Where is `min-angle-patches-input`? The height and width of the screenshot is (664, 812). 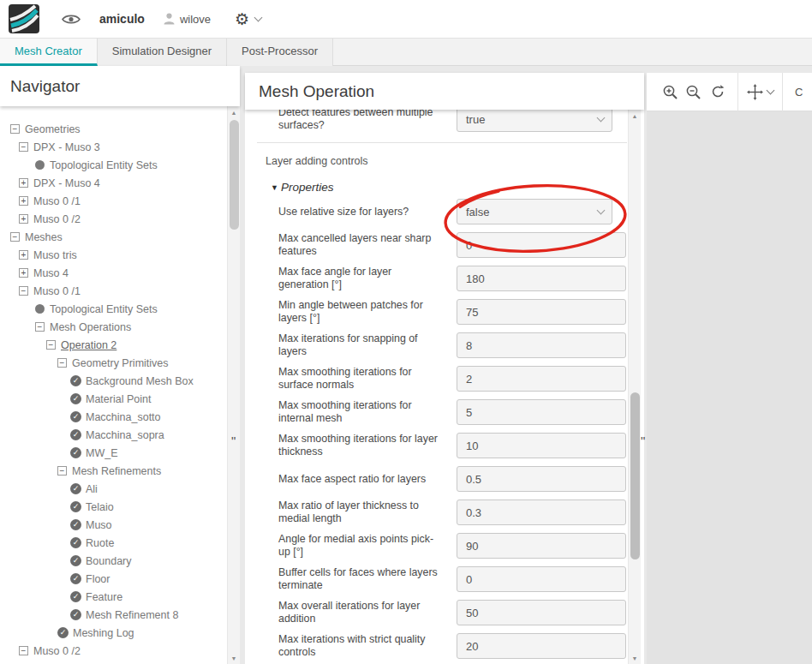
min-angle-patches-input is located at coordinates (541, 312).